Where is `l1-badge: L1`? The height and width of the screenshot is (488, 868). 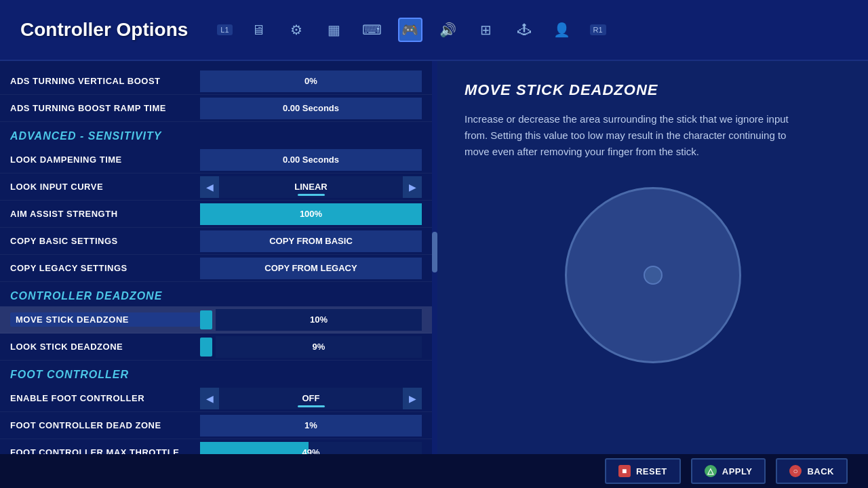 l1-badge: L1 is located at coordinates (224, 30).